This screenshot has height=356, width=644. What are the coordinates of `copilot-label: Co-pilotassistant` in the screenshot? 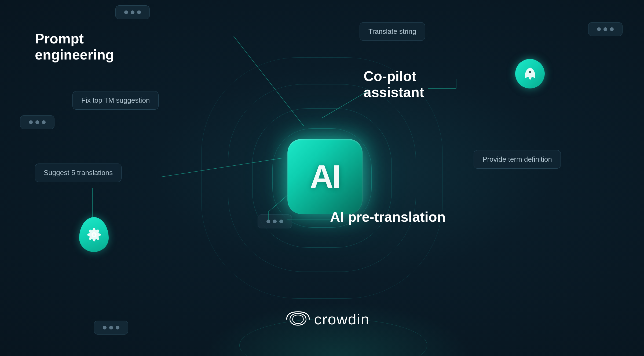 It's located at (394, 84).